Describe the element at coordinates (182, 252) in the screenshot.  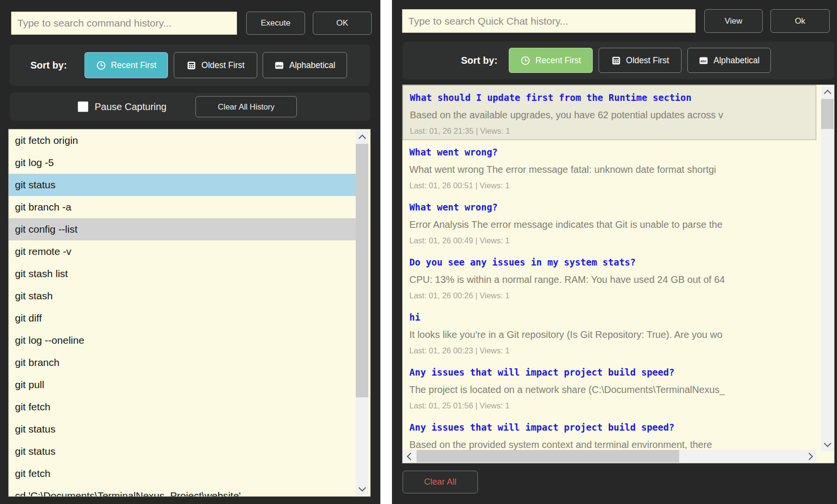
I see `command-list-item: git remote -v` at that location.